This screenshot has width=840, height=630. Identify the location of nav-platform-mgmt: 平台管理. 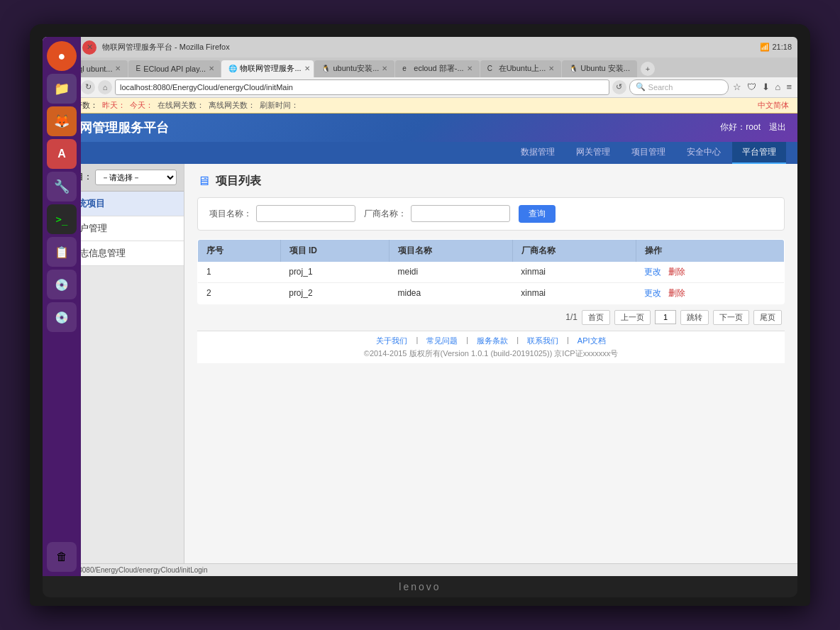
(759, 153).